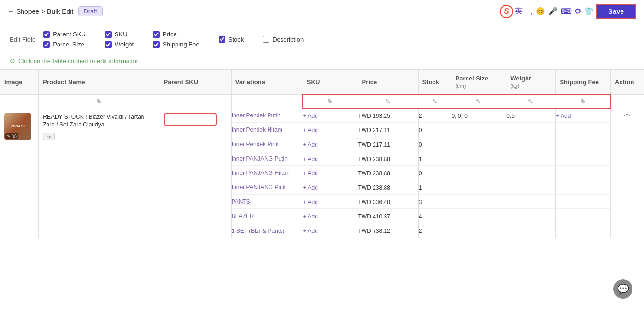  What do you see at coordinates (459, 116) in the screenshot?
I see `parcel-value-0: 0, 0, 0` at bounding box center [459, 116].